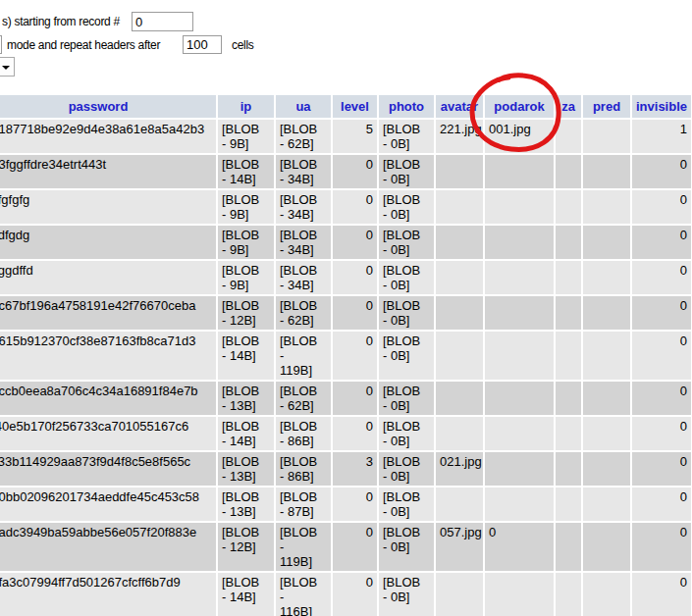 The image size is (692, 616). What do you see at coordinates (303, 504) in the screenshot?
I see `cell-ua: [BLOB - 87B]` at bounding box center [303, 504].